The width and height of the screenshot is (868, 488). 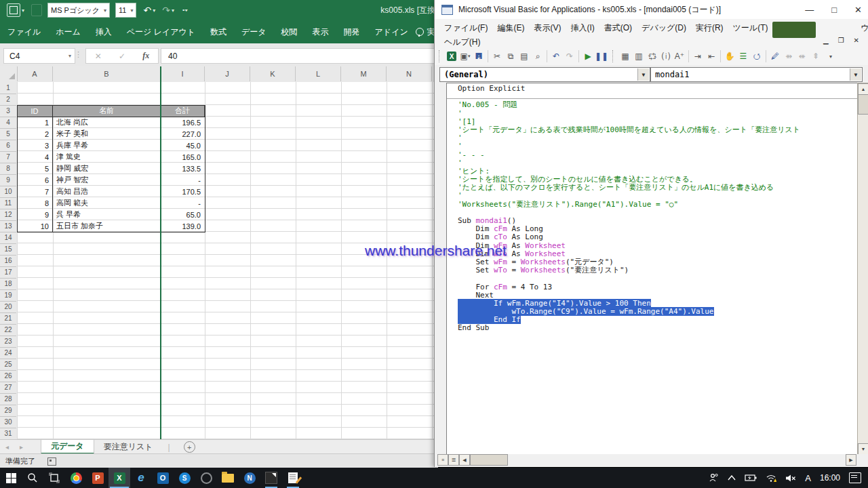 What do you see at coordinates (614, 56) in the screenshot?
I see `toolbar-overflow-grip` at bounding box center [614, 56].